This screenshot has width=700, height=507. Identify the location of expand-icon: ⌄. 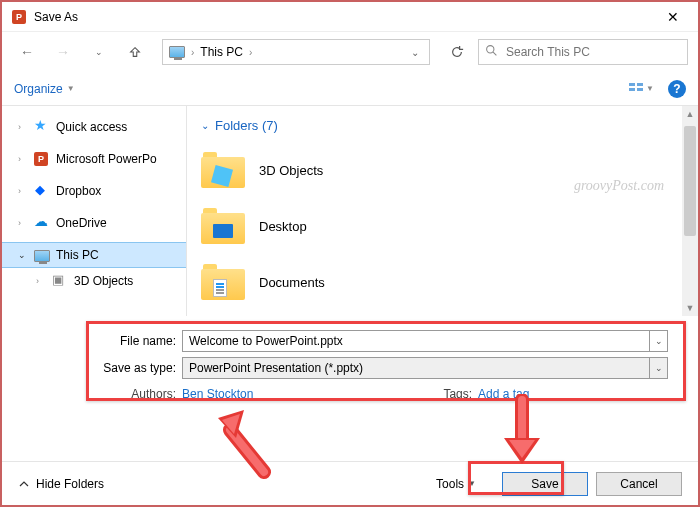
(23, 255).